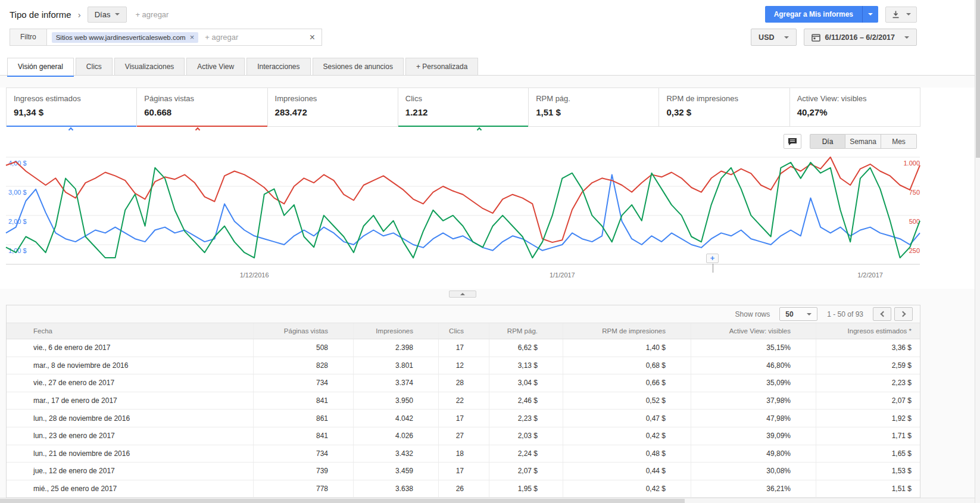  What do you see at coordinates (166, 37) in the screenshot?
I see `filter-box: Filtro Sitios web www.jardinesverticales…` at bounding box center [166, 37].